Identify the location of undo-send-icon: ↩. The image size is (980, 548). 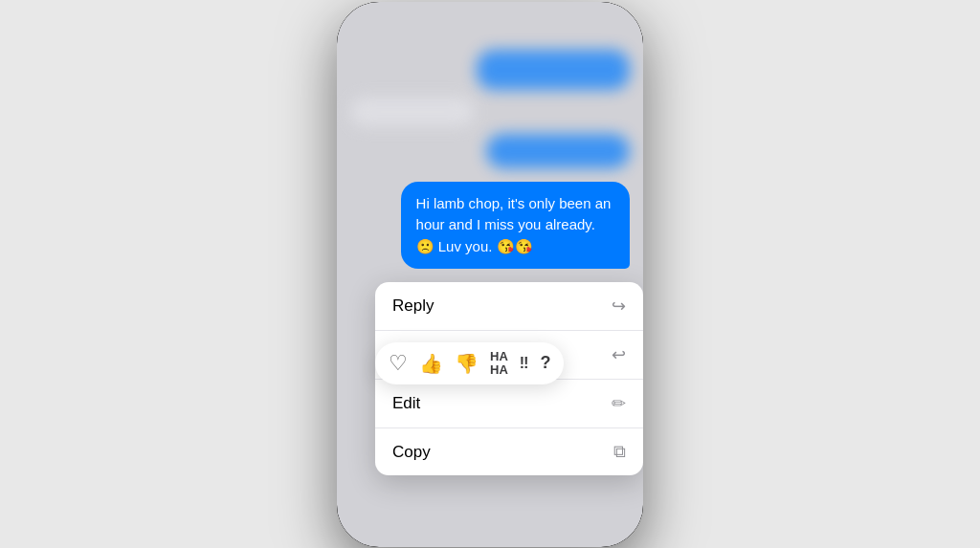
(618, 355).